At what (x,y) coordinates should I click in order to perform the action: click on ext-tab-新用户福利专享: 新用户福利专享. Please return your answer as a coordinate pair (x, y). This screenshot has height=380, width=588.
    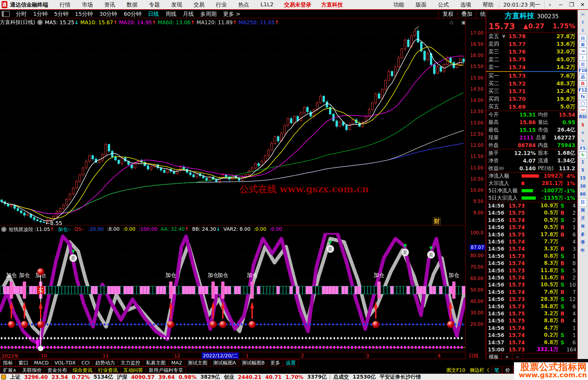
    Looking at the image, I should click on (166, 370).